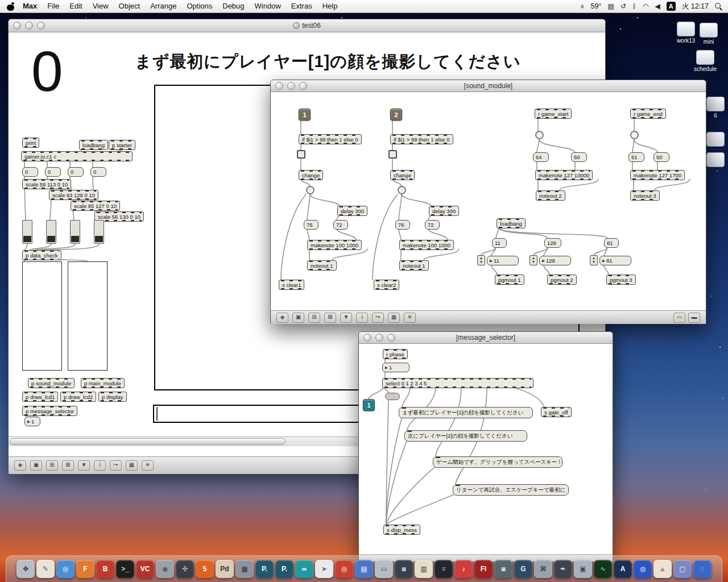  What do you see at coordinates (369, 405) in the screenshot?
I see `phase-button: 1` at bounding box center [369, 405].